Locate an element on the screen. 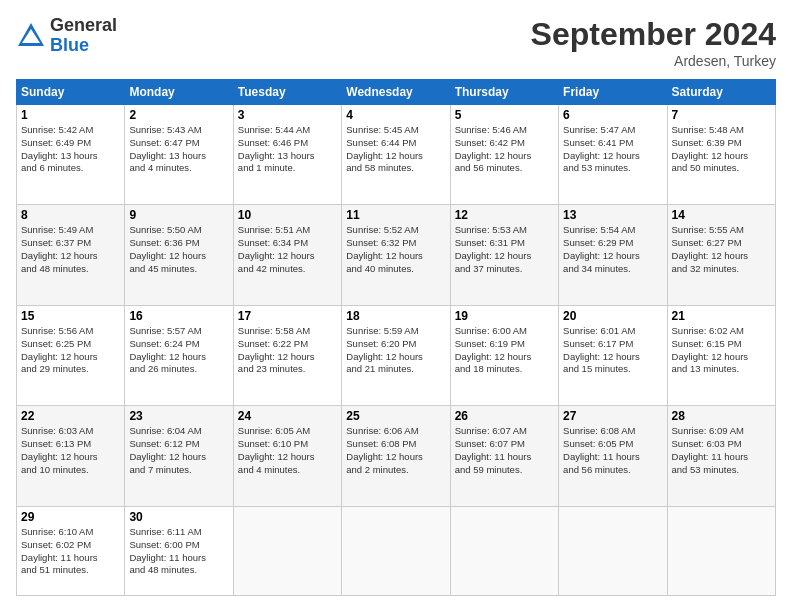  day-info: Sunrise: 5:50 AMSunset: 6:36 PMDaylight:… is located at coordinates (178, 250).